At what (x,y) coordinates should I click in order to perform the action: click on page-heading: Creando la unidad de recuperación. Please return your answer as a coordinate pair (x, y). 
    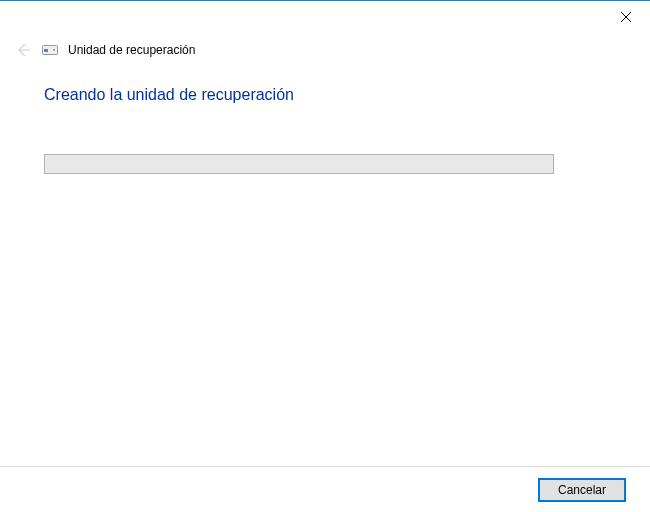
    Looking at the image, I should click on (325, 95).